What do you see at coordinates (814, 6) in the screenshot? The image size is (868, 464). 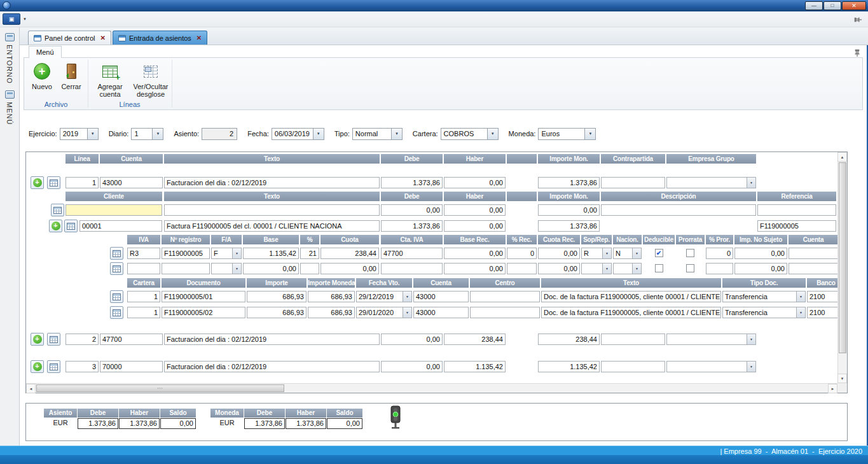 I see `minimize-button: —` at bounding box center [814, 6].